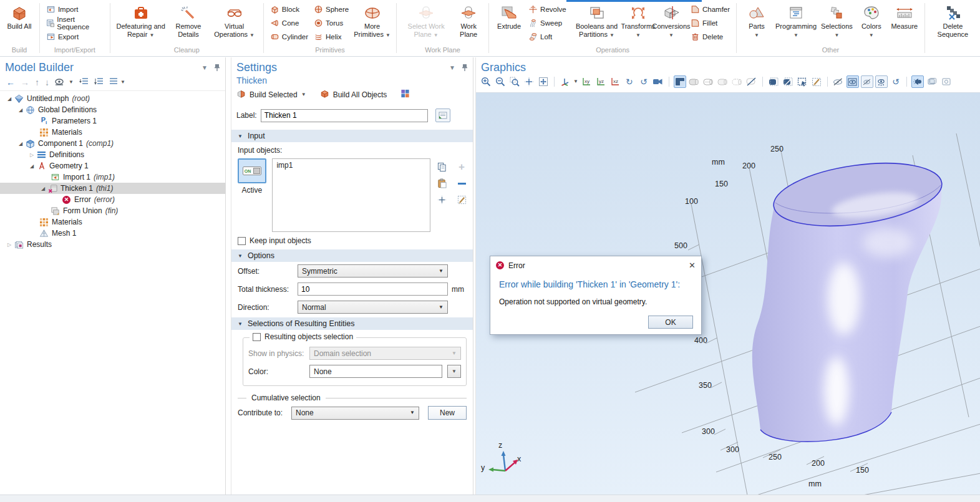 The height and width of the screenshot is (502, 980). Describe the element at coordinates (802, 82) in the screenshot. I see `select-box-icon` at that location.